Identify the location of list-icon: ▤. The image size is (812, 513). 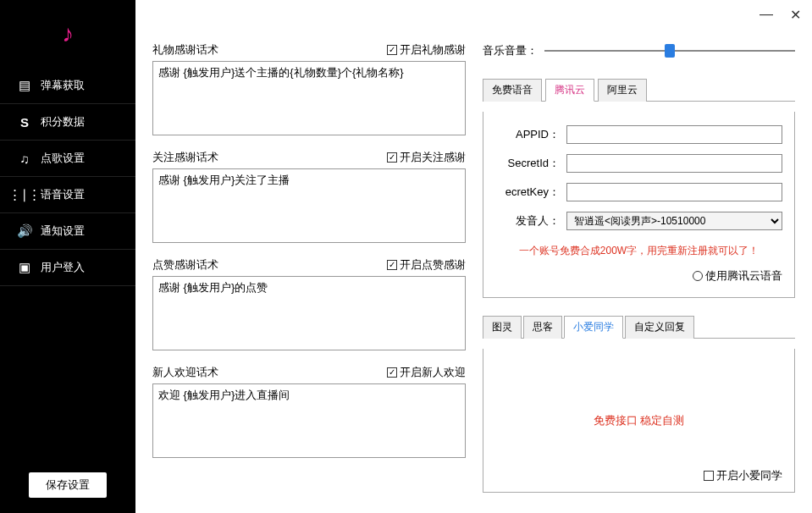
(25, 86).